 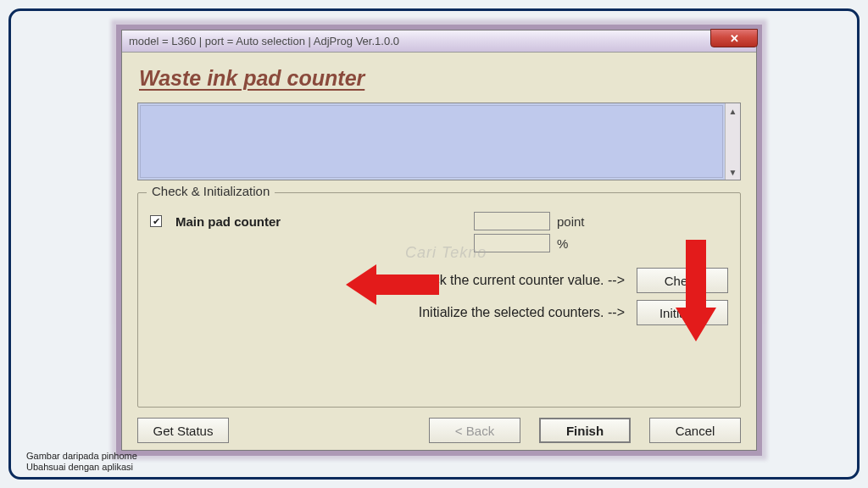 What do you see at coordinates (682, 280) in the screenshot?
I see `check-button: Check` at bounding box center [682, 280].